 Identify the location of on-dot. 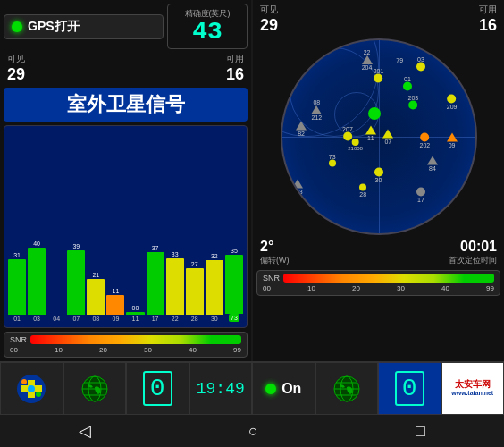
(271, 389).